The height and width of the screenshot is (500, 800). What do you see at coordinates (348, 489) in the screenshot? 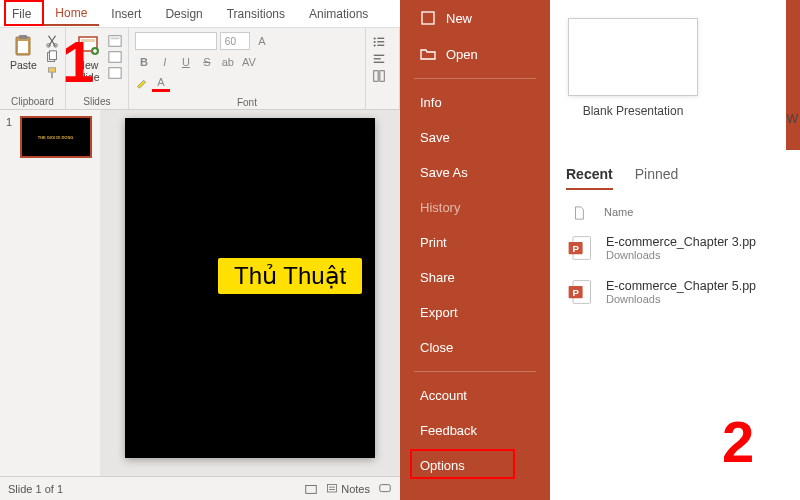
I see `notes-button: Notes` at bounding box center [348, 489].